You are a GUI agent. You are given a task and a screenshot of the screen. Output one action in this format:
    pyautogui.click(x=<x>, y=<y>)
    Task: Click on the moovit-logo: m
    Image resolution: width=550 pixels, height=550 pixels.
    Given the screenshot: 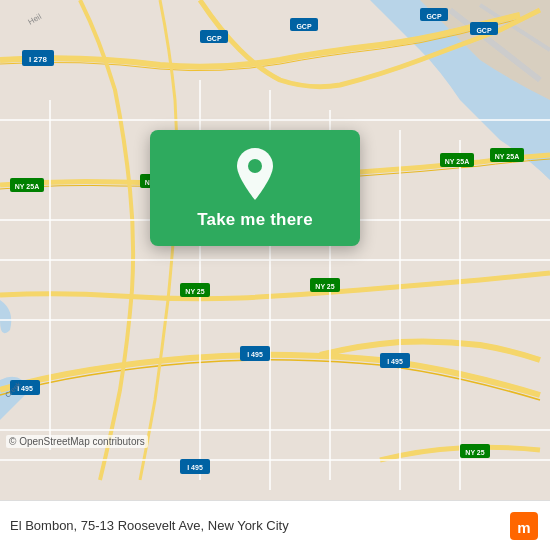 What is the action you would take?
    pyautogui.click(x=524, y=526)
    